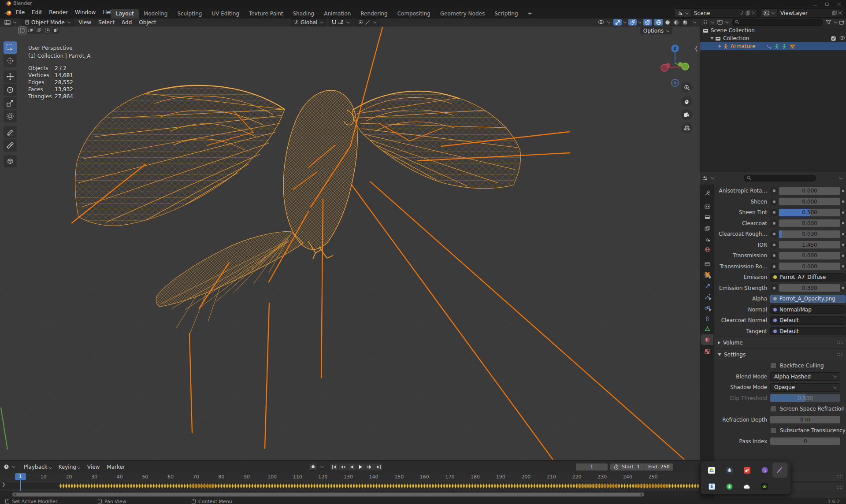 Image resolution: width=846 pixels, height=504 pixels. I want to click on viewport-menu-add: Add, so click(127, 22).